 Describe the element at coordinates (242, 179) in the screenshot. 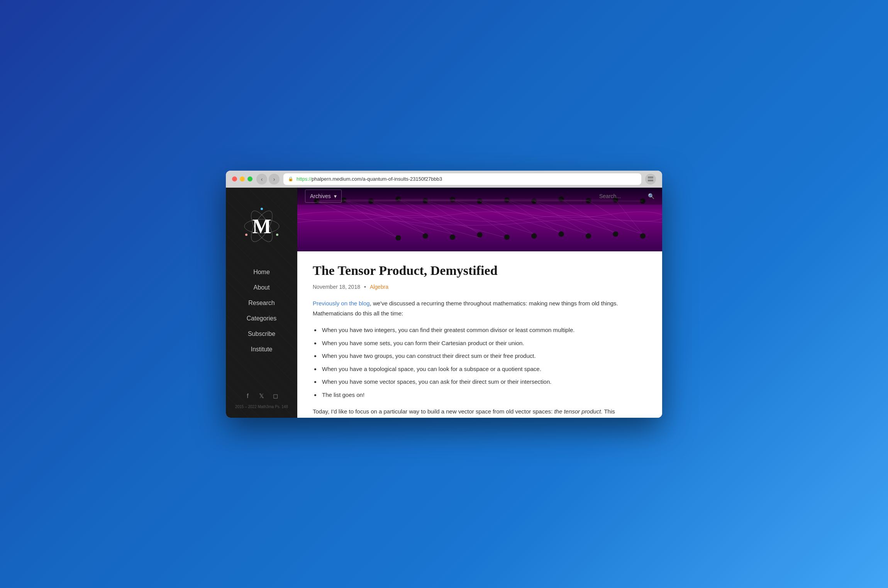

I see `minimize-button` at that location.